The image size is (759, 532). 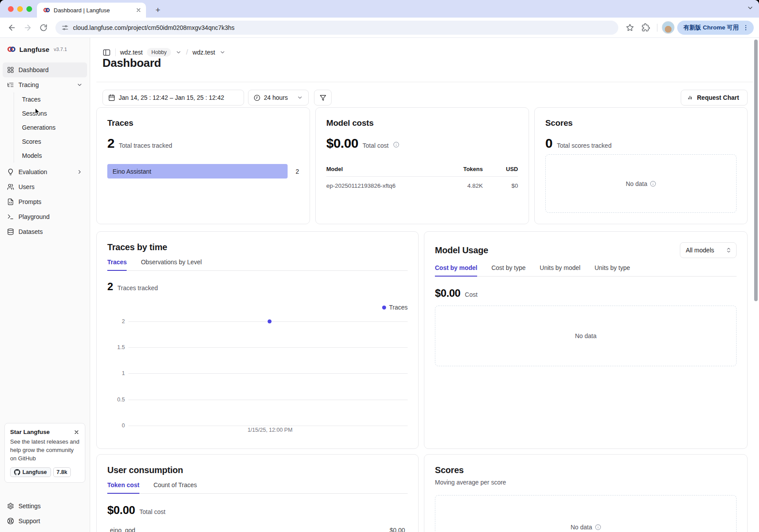 What do you see at coordinates (448, 293) in the screenshot?
I see `model-usage-cost: $0.00` at bounding box center [448, 293].